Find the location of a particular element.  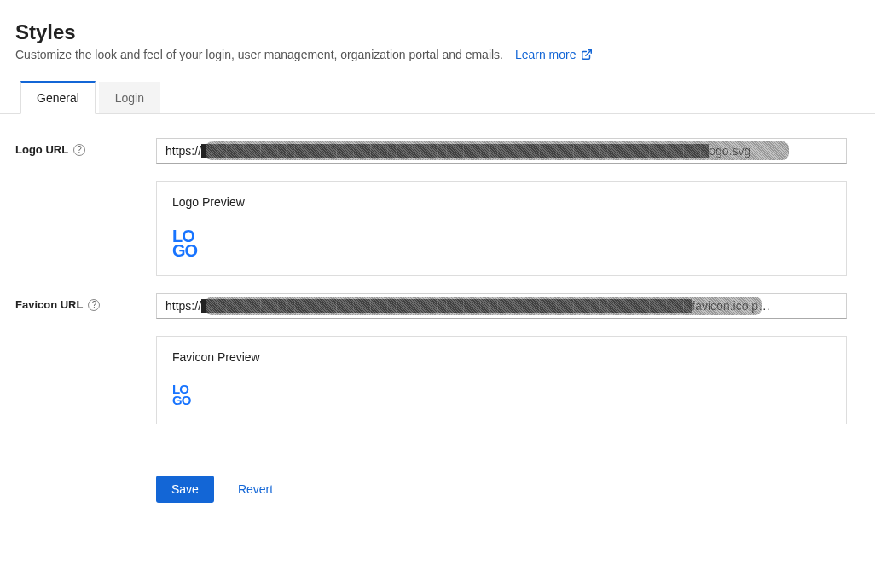

action-button-row: Save Revert is located at coordinates (501, 489).